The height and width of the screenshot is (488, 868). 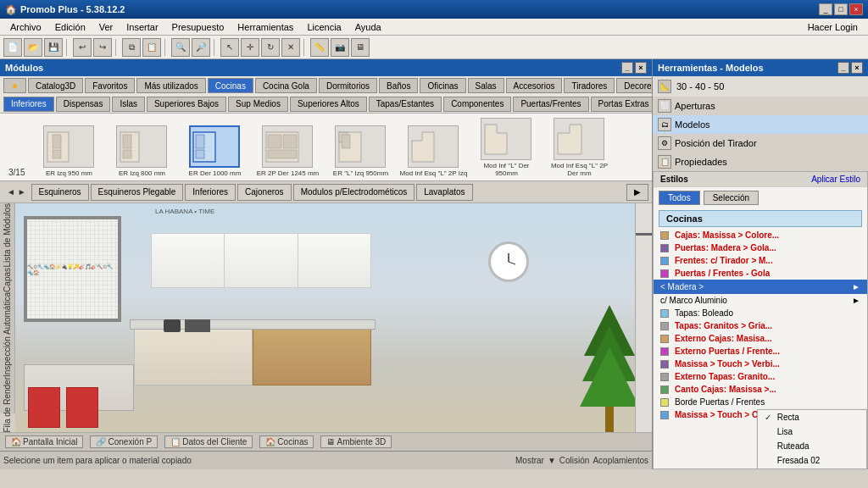 I want to click on tab-decore: Decore, so click(x=634, y=86).